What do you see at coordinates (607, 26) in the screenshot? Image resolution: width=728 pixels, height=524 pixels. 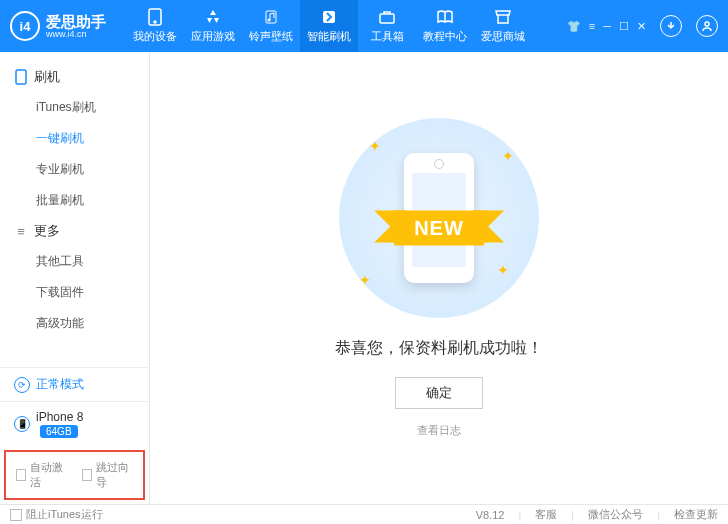 I see `minimize-icon: ─` at bounding box center [607, 26].